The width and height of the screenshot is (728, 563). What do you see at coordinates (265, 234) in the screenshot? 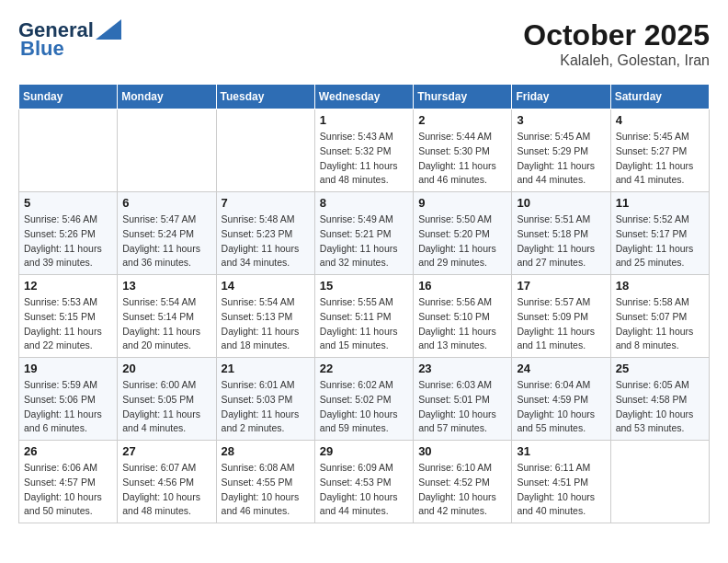
I see `calendar-cell: 7Sunrise: 5:48 AMSunset: 5:23 PMDaylight…` at bounding box center [265, 234].